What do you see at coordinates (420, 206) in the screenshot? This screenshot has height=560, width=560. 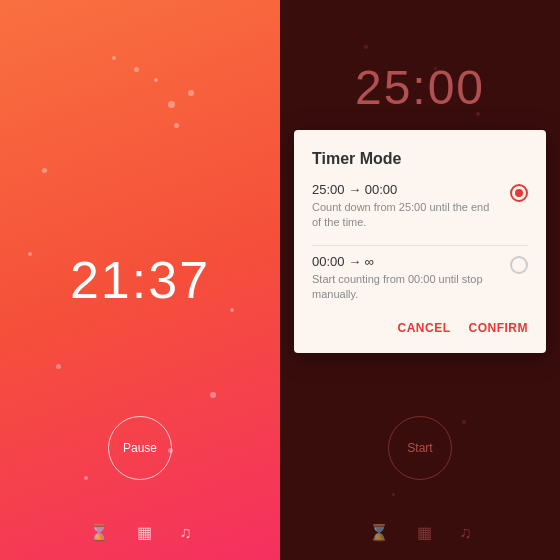 I see `dialog-option-1: 25:00 → 00:00 Count down from 25:00 unti…` at bounding box center [420, 206].